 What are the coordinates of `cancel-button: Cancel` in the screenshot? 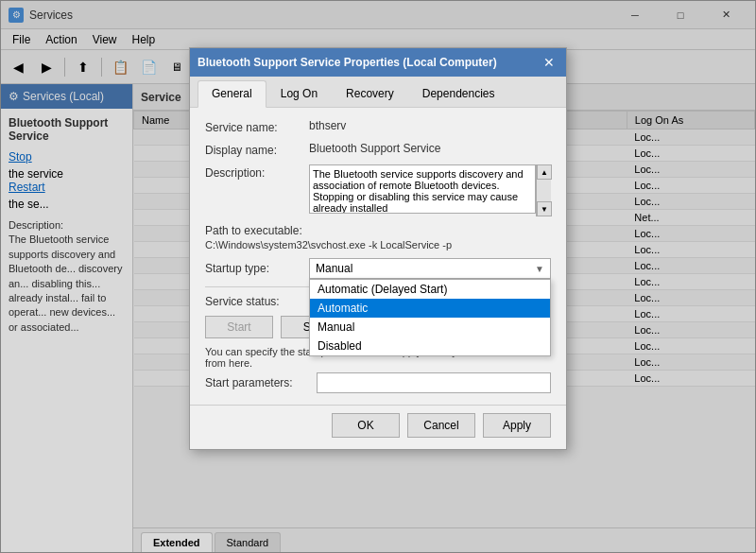 It's located at (441, 425).